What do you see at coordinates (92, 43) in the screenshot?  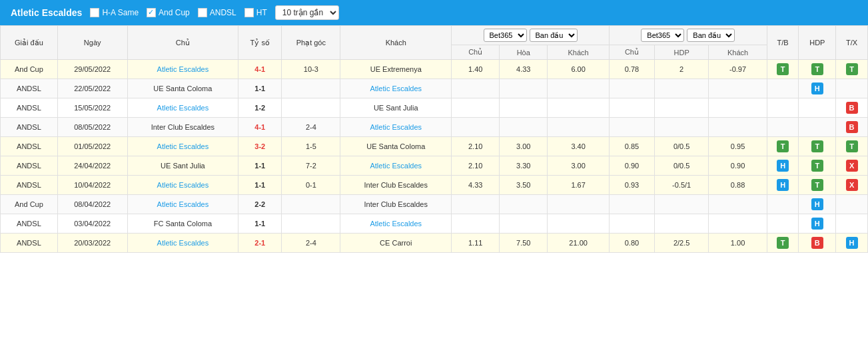 I see `col-ngay: Ngày` at bounding box center [92, 43].